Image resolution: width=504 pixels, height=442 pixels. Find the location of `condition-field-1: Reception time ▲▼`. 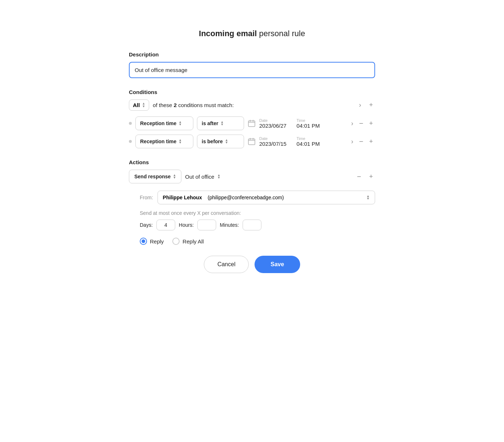

condition-field-1: Reception time ▲▼ is located at coordinates (164, 123).